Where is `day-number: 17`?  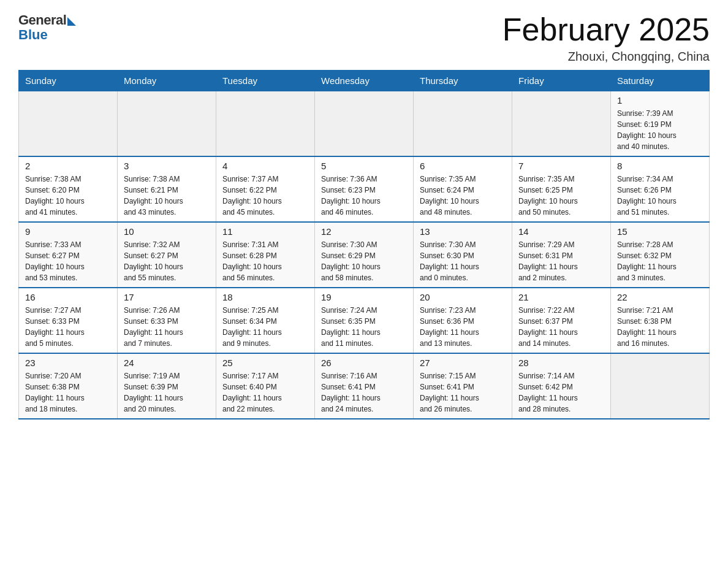 day-number: 17 is located at coordinates (167, 297).